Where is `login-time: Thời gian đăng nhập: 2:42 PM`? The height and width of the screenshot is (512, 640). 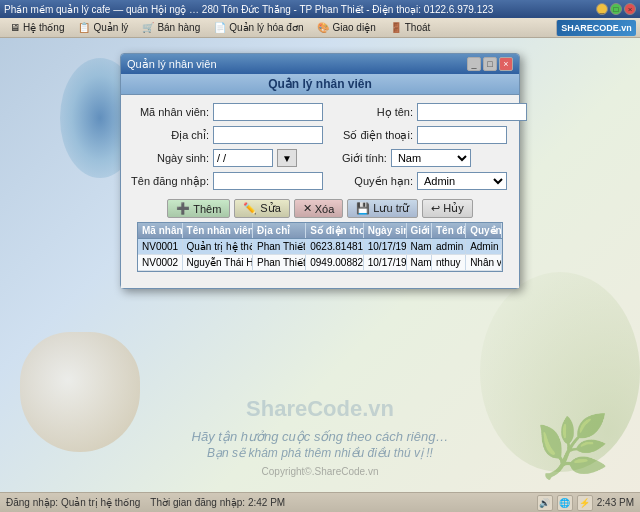
login-time: Thời gian đăng nhập: 2:42 PM is located at coordinates (218, 502).